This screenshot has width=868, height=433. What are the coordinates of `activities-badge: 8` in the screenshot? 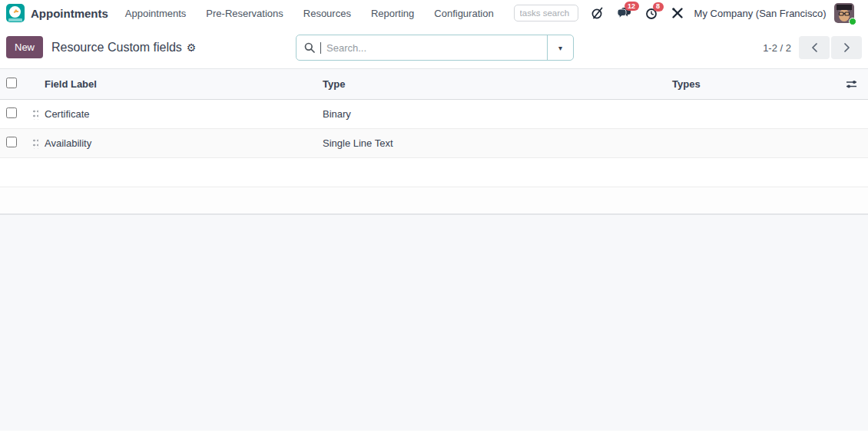 It's located at (658, 7).